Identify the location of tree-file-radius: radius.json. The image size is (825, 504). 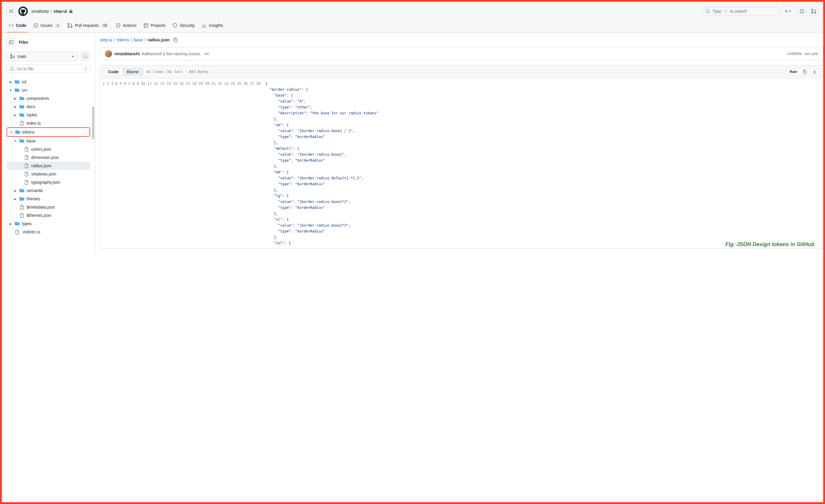
(48, 166).